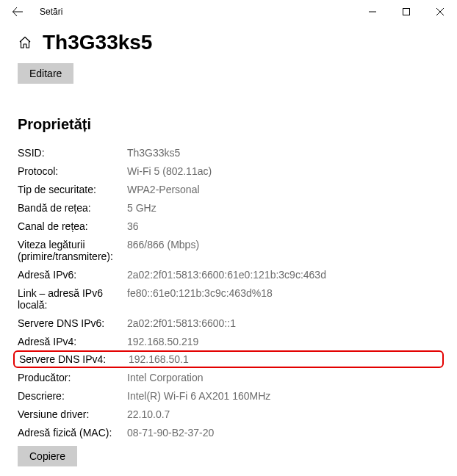 The height and width of the screenshot is (476, 457). What do you see at coordinates (142, 208) in the screenshot?
I see `property-value: 5 GHz` at bounding box center [142, 208].